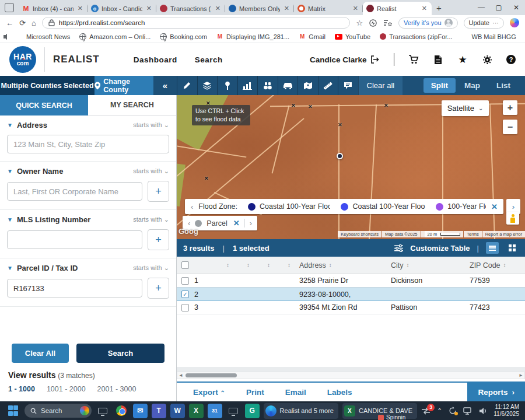  Describe the element at coordinates (351, 376) in the screenshot. I see `horizontal-scrollbar: ◄ ►` at that location.